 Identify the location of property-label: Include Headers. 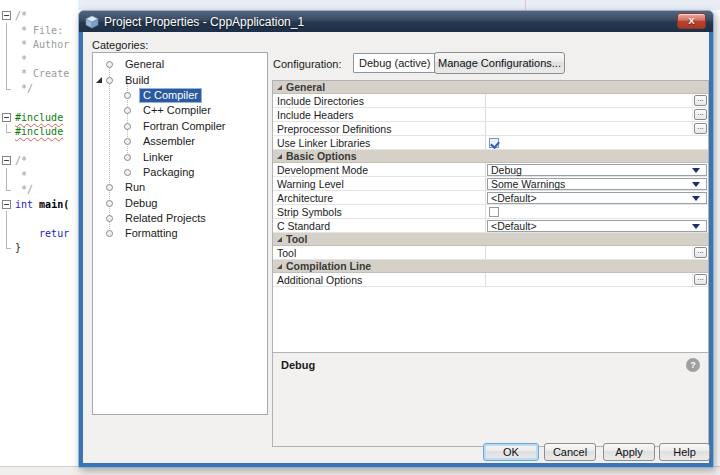
(380, 114).